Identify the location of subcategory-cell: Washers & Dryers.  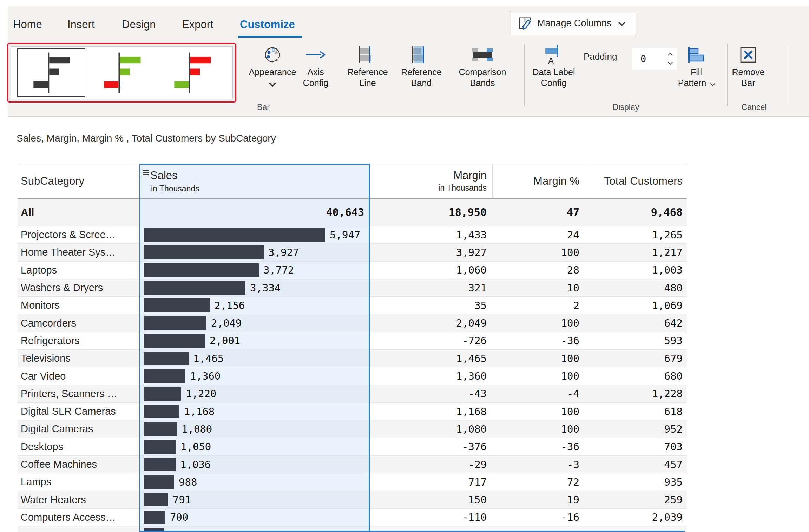
(79, 288).